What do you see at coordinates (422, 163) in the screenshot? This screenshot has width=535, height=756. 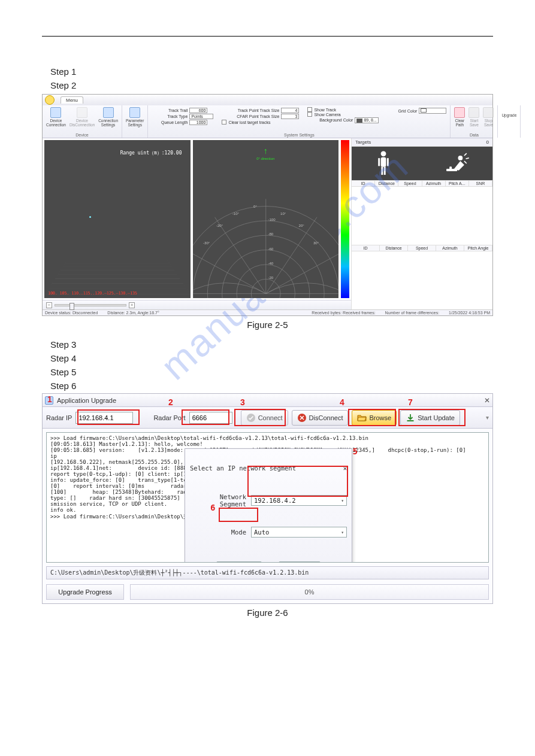 I see `targets-icons` at bounding box center [422, 163].